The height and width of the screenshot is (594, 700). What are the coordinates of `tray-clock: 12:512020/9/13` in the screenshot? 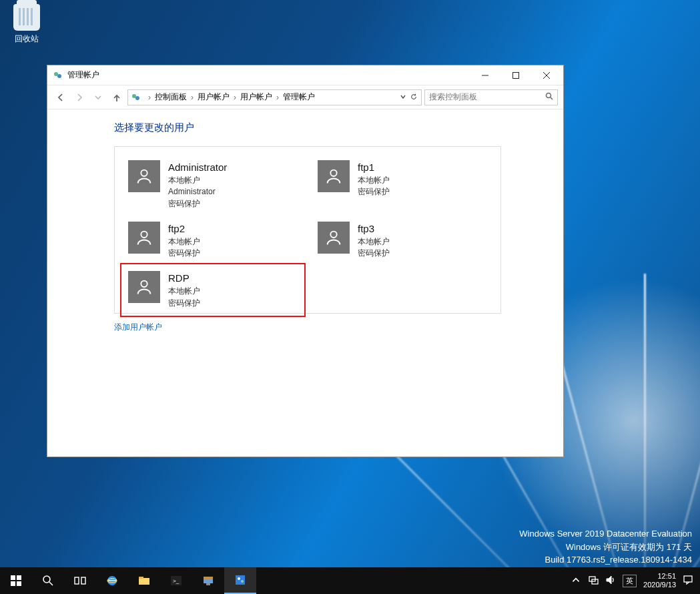 It's located at (659, 581).